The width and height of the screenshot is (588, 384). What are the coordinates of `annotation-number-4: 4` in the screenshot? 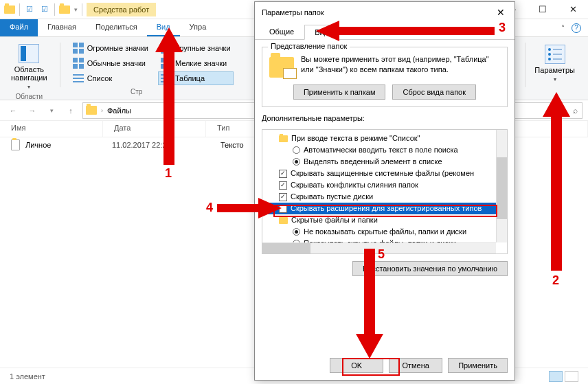 It's located at (210, 207).